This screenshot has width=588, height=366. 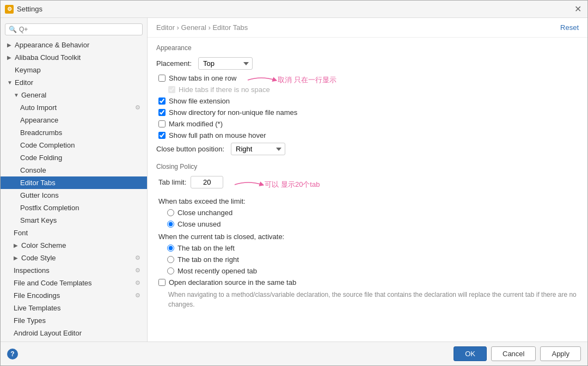 I want to click on sidebar-item-editor-tabs: Editor Tabs, so click(x=74, y=183).